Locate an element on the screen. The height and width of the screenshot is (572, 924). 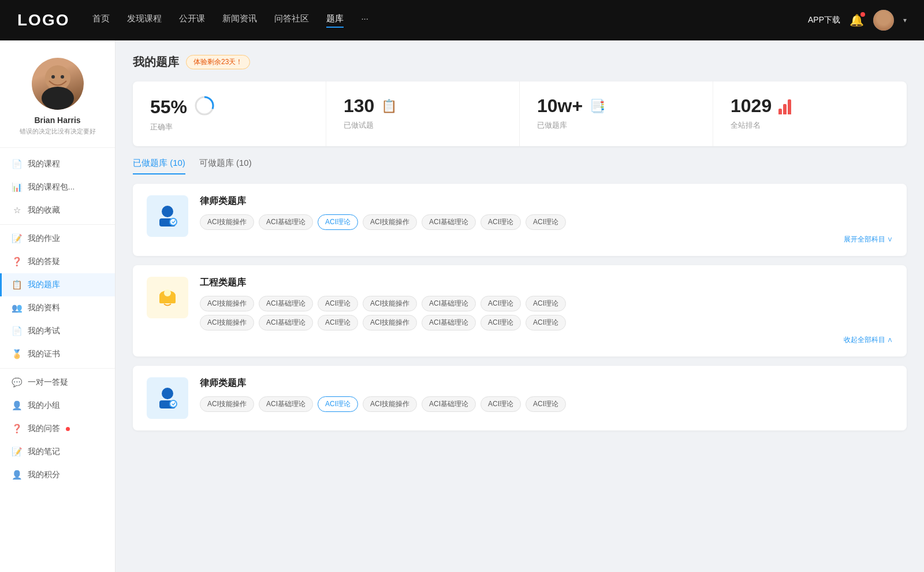
sidebar-item-profile: 👥 我的资料 is located at coordinates (58, 308).